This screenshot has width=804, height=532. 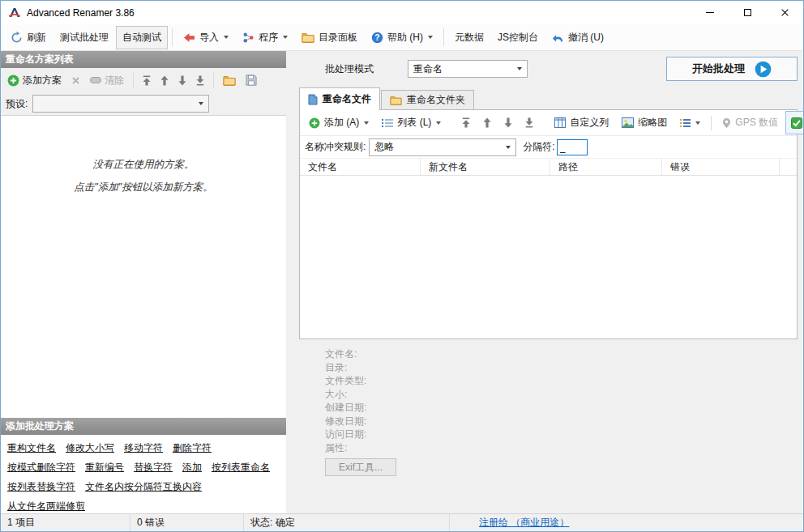 I want to click on preset-row: 预设:, so click(x=143, y=104).